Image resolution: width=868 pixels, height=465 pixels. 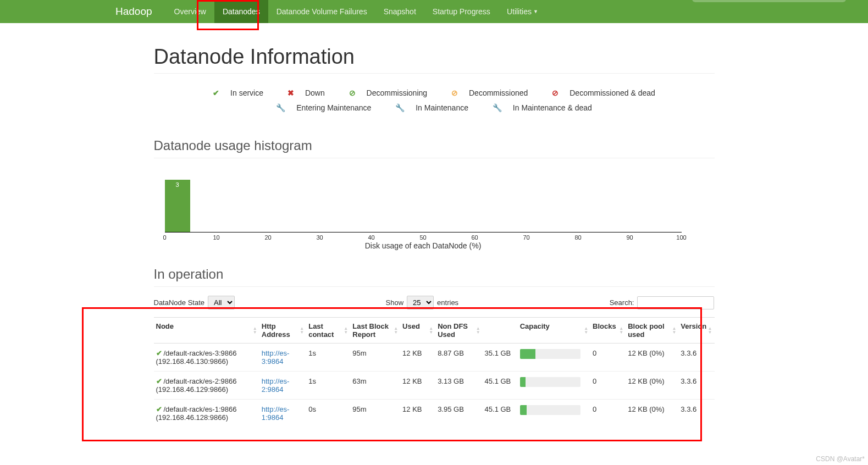 What do you see at coordinates (268, 237) in the screenshot?
I see `xtick: 20` at bounding box center [268, 237].